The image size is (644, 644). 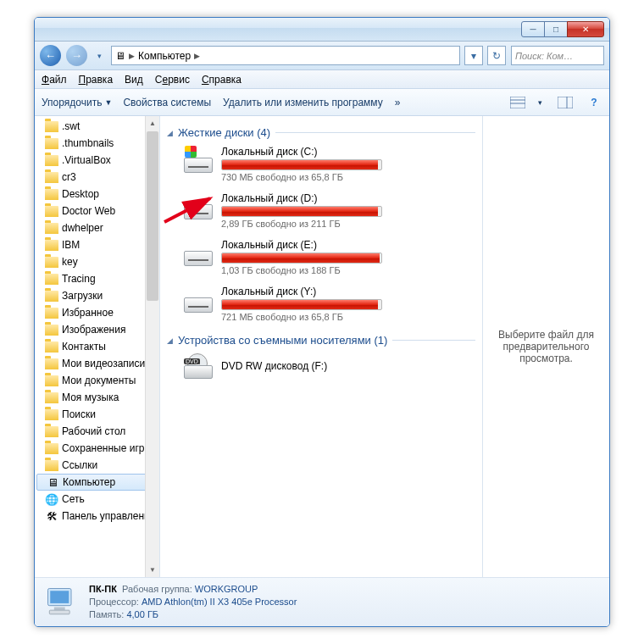 I want to click on view-options-button, so click(x=518, y=103).